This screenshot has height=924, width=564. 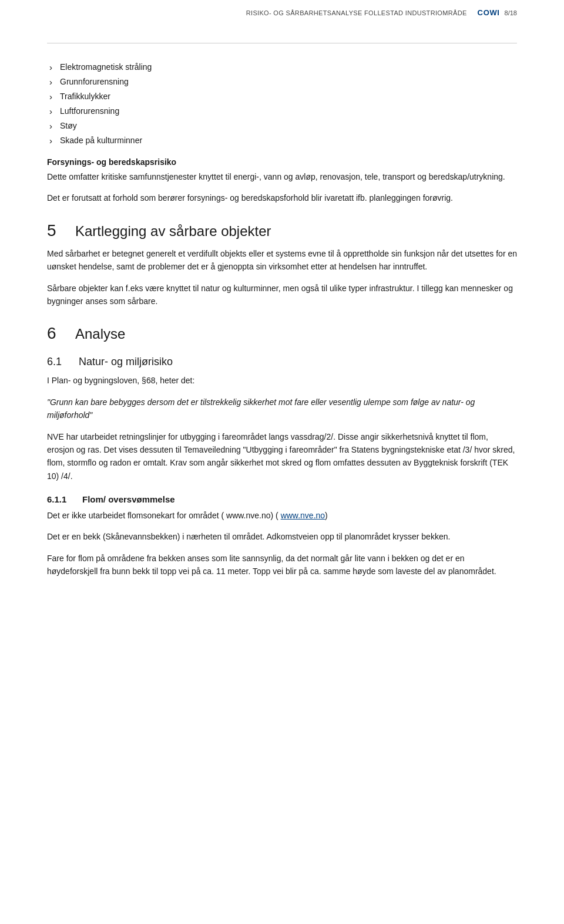 What do you see at coordinates (282, 177) in the screenshot?
I see `supply-paragraph: Dette omfatter kritiske samfunnstjeneste…` at bounding box center [282, 177].